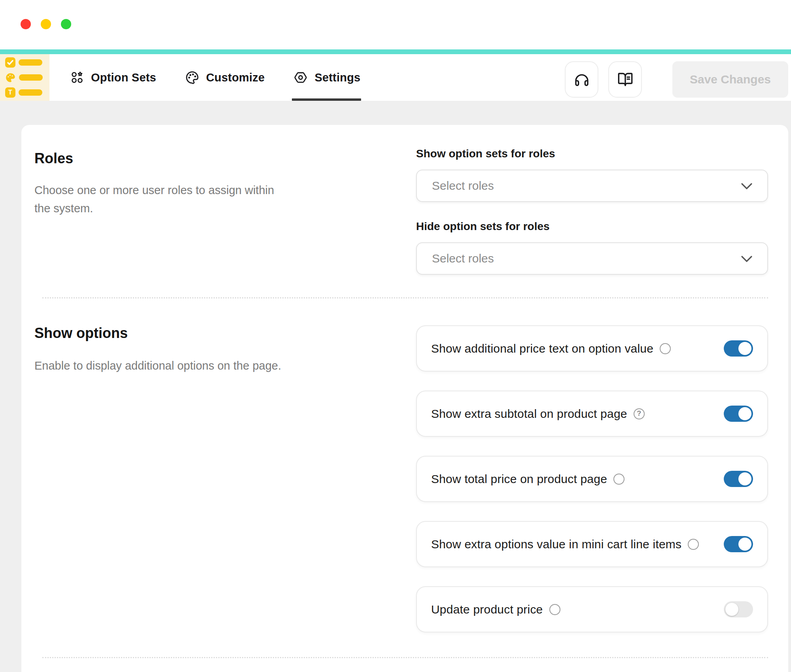 Image resolution: width=791 pixels, height=672 pixels. I want to click on accent-bar, so click(396, 52).